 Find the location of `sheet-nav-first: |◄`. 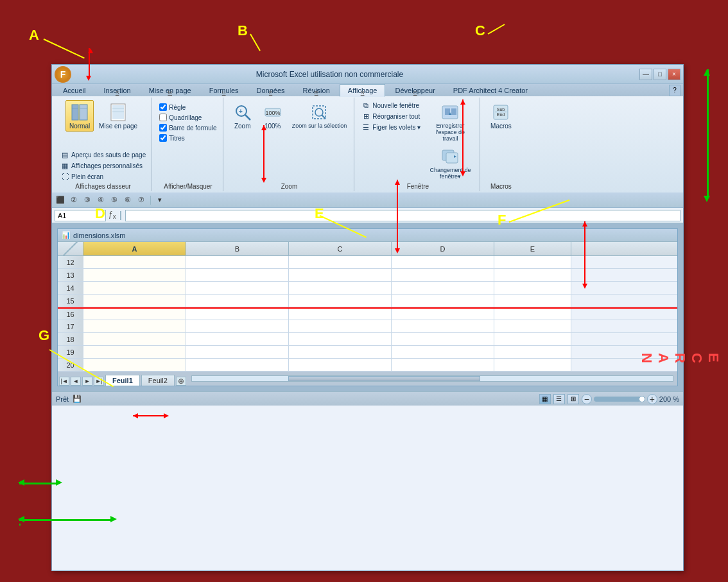

sheet-nav-first: |◄ is located at coordinates (64, 381).